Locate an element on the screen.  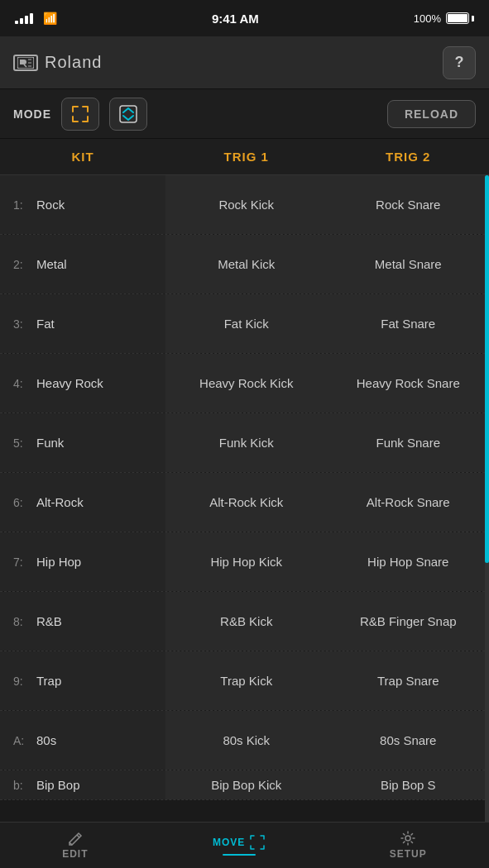
trig1-cell: Hip Hop Kick is located at coordinates (247, 562).